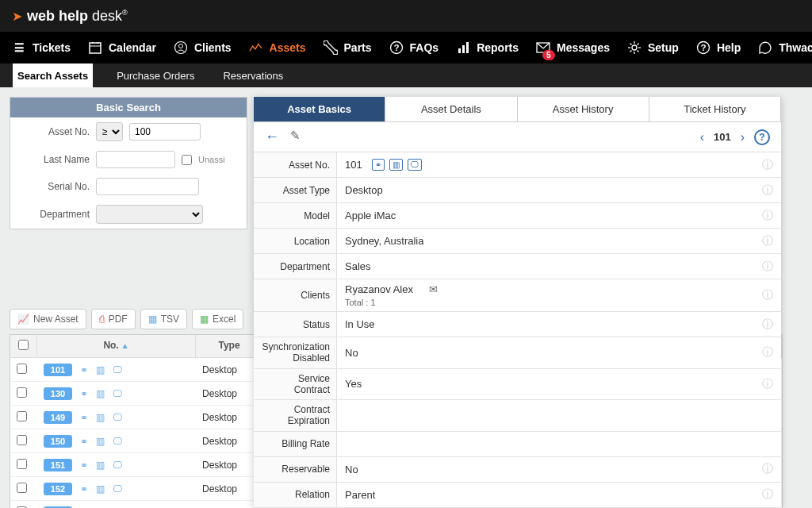  Describe the element at coordinates (272, 137) in the screenshot. I see `back-arrow-icon: ←` at that location.